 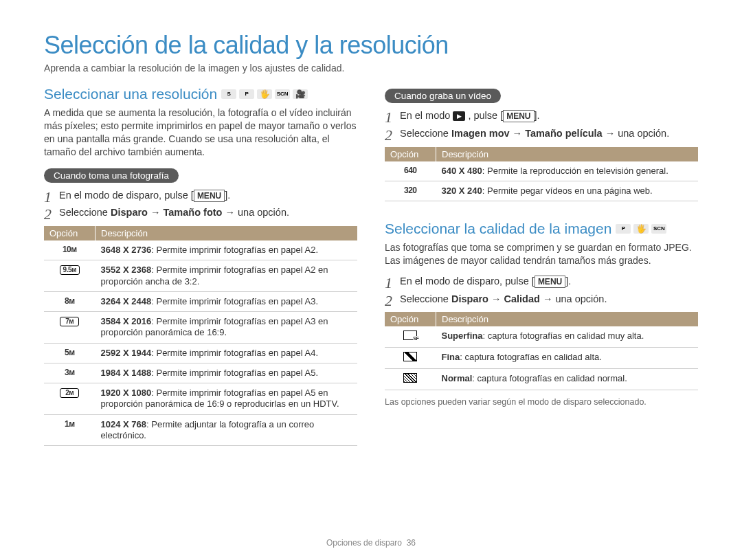 I want to click on superfine-icon, so click(x=410, y=335).